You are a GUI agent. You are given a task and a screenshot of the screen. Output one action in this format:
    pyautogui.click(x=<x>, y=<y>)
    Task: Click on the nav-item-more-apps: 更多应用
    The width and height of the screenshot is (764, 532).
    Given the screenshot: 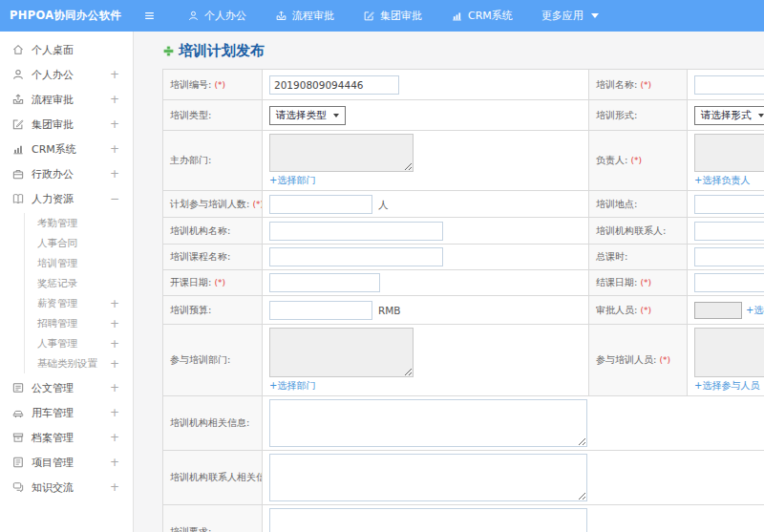 What is the action you would take?
    pyautogui.click(x=570, y=15)
    